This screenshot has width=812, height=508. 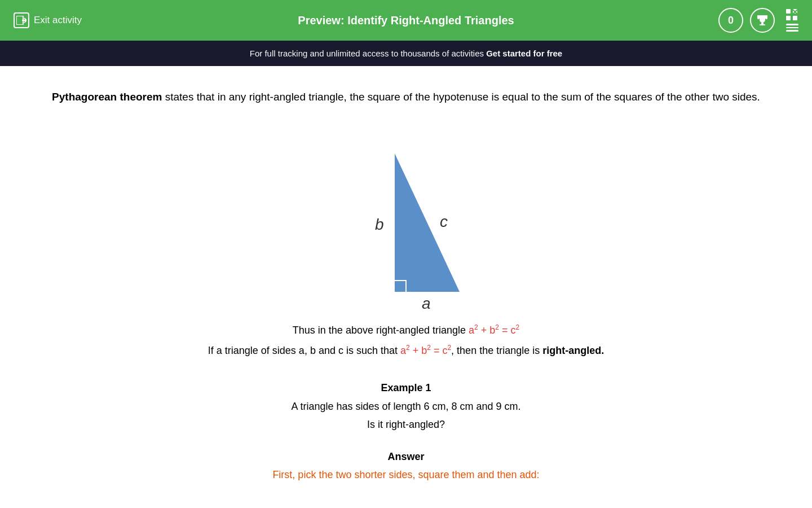 I want to click on formula-line2: If a triangle of sides a, b and c is suc…, so click(x=406, y=351).